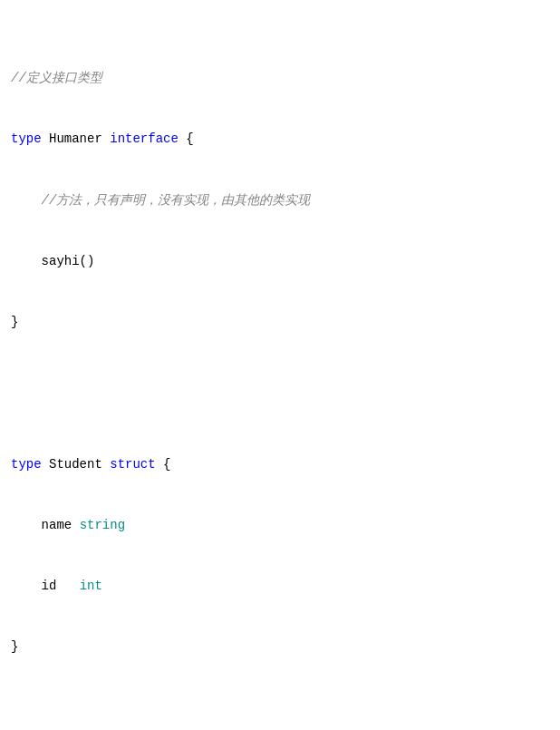 The width and height of the screenshot is (560, 730). Describe the element at coordinates (280, 139) in the screenshot. I see `humaner-interface-line: type Humaner interface {` at that location.